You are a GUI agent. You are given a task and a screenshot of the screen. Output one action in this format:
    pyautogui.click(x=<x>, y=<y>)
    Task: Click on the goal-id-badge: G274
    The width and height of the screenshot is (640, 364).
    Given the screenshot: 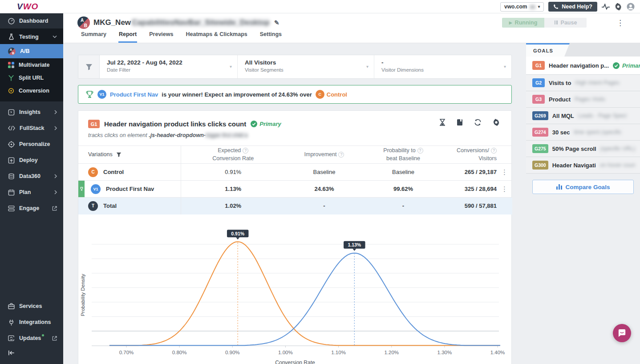 What is the action you would take?
    pyautogui.click(x=540, y=132)
    